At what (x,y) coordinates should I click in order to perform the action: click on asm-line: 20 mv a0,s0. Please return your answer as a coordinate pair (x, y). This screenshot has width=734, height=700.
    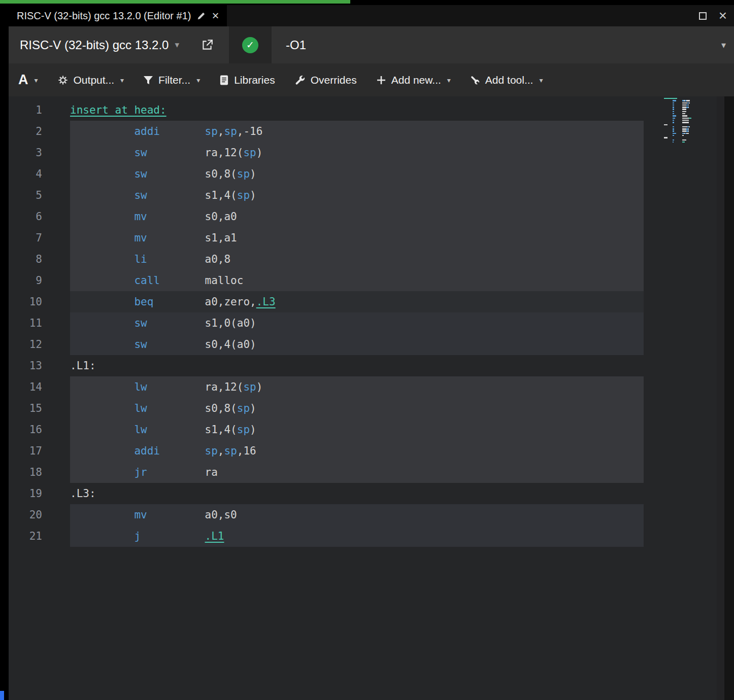
    Looking at the image, I should click on (372, 515).